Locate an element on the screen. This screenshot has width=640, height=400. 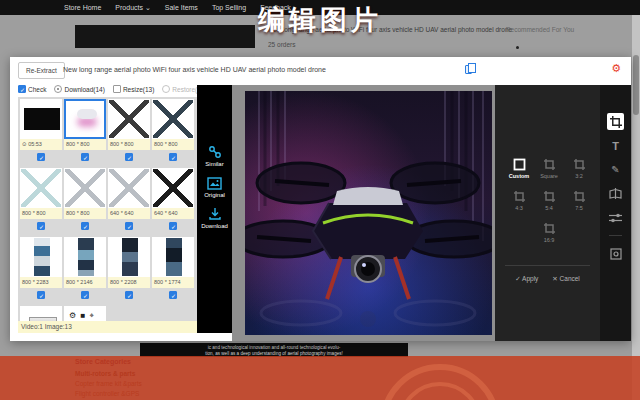
resize-filter: Resize(13) is located at coordinates (134, 89).